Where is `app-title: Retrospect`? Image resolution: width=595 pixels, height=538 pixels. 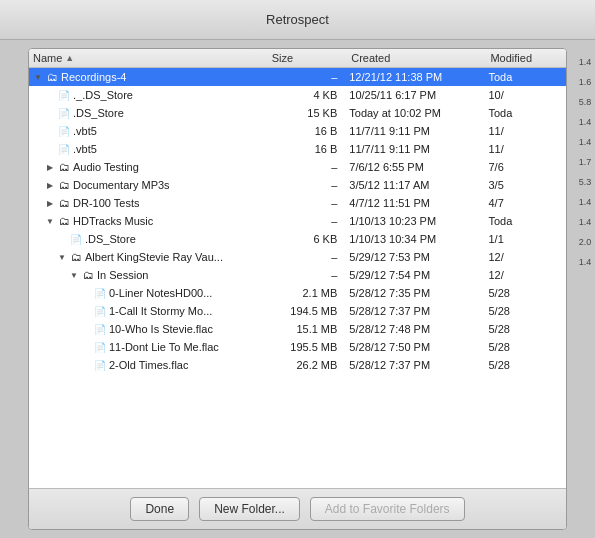
app-title: Retrospect is located at coordinates (298, 20).